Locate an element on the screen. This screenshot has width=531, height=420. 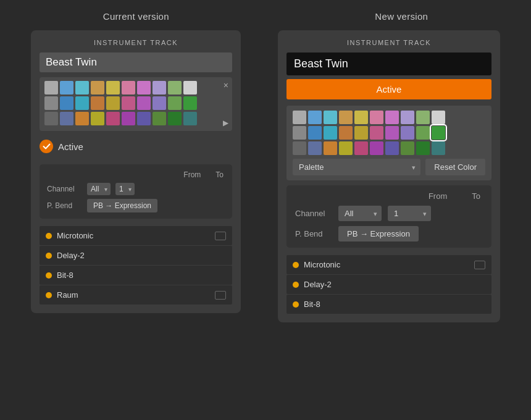
list-item: Delay-2 is located at coordinates (136, 256).